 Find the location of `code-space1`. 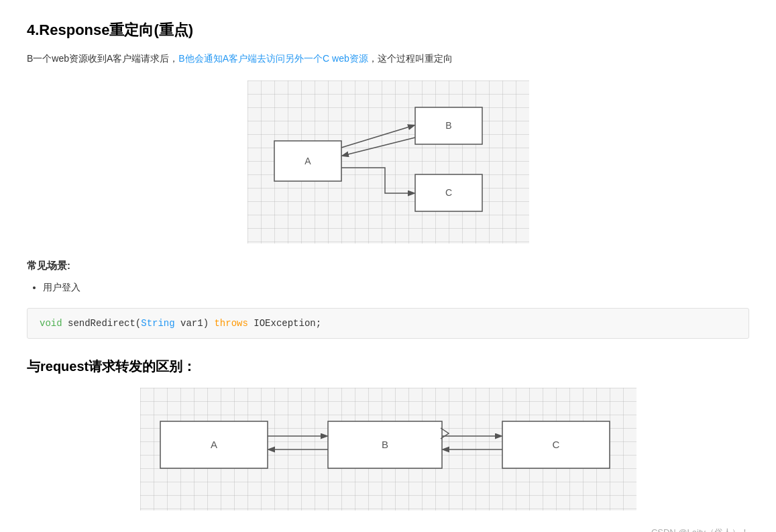

code-space1 is located at coordinates (65, 323).